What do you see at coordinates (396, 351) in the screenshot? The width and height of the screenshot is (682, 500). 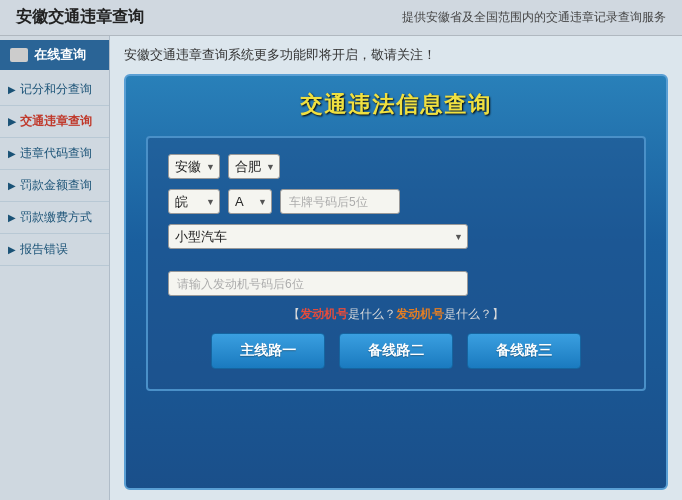 I see `backup-line-2-button: 备线路二` at bounding box center [396, 351].